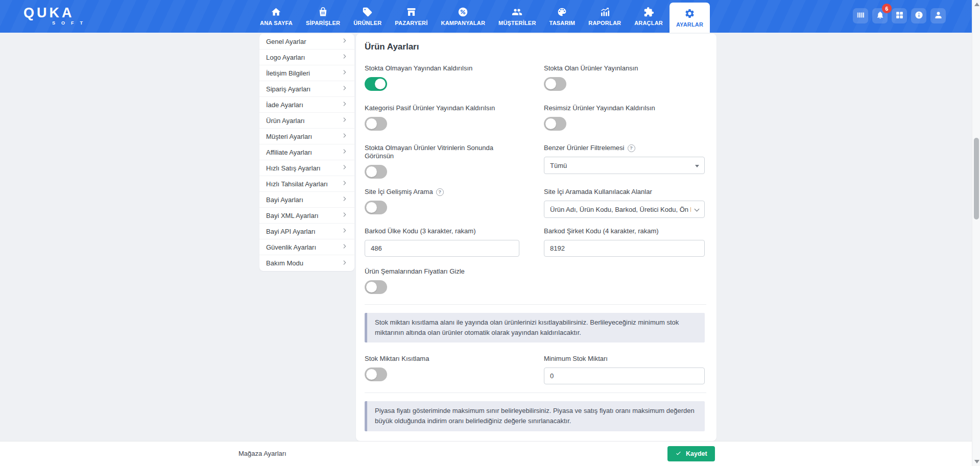 The height and width of the screenshot is (466, 980). What do you see at coordinates (977, 461) in the screenshot?
I see `scroll-down-arrow` at bounding box center [977, 461].